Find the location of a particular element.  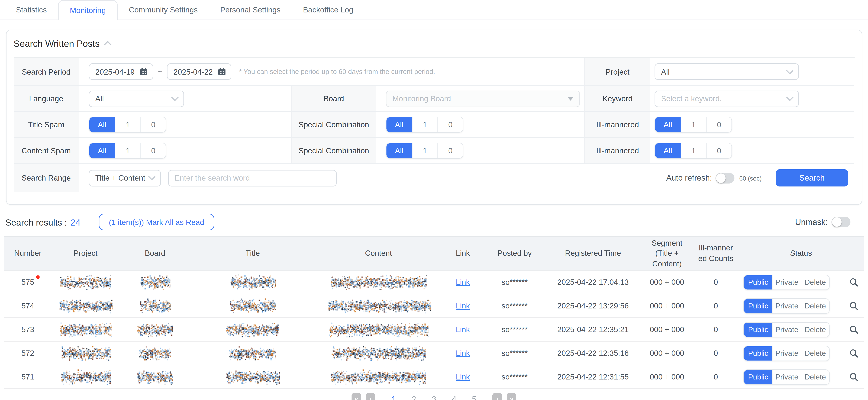

page-button-2: 2 is located at coordinates (414, 397).